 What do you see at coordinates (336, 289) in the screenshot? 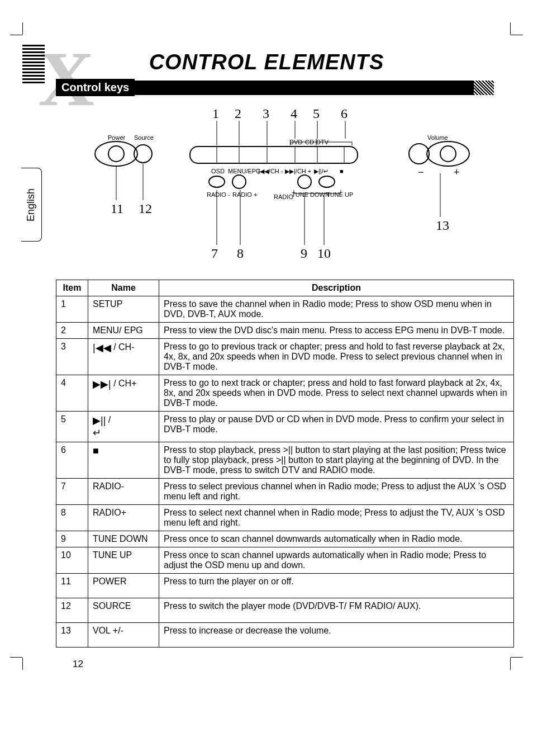
I see `th-desc: Description` at bounding box center [336, 289].